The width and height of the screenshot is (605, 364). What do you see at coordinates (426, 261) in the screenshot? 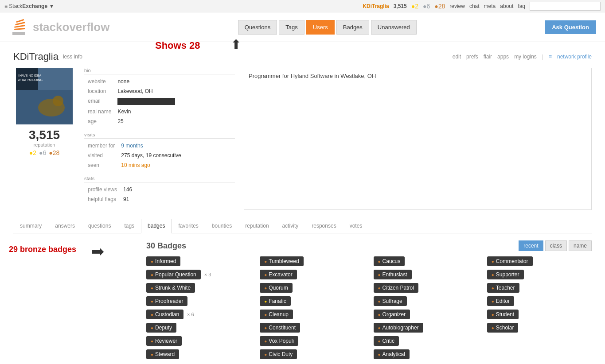
I see `badge-caucus: ●Caucus` at bounding box center [426, 261].